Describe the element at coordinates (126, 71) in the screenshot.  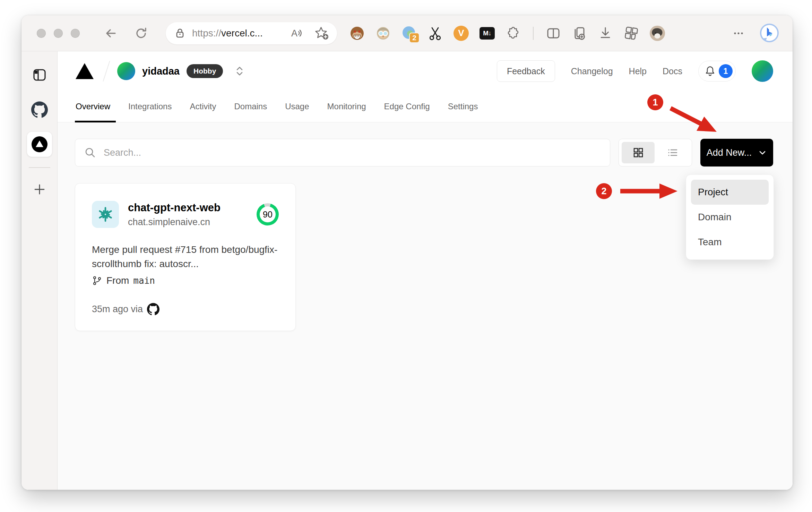
I see `team-avatar` at that location.